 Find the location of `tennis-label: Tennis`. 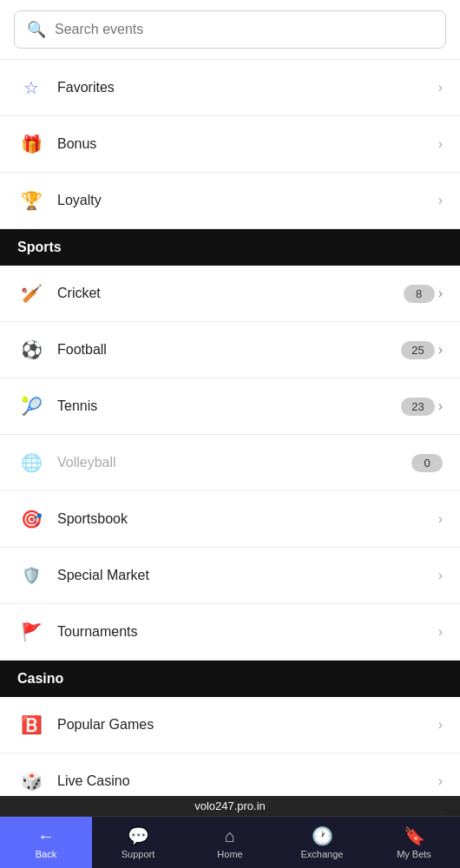

tennis-label: Tennis is located at coordinates (229, 406).